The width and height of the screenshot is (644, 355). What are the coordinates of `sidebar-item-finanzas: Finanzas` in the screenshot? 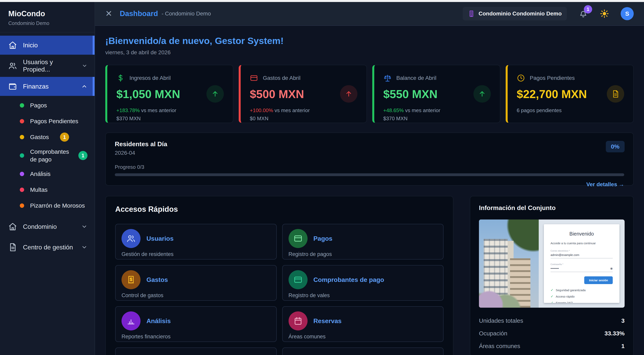 It's located at (47, 86).